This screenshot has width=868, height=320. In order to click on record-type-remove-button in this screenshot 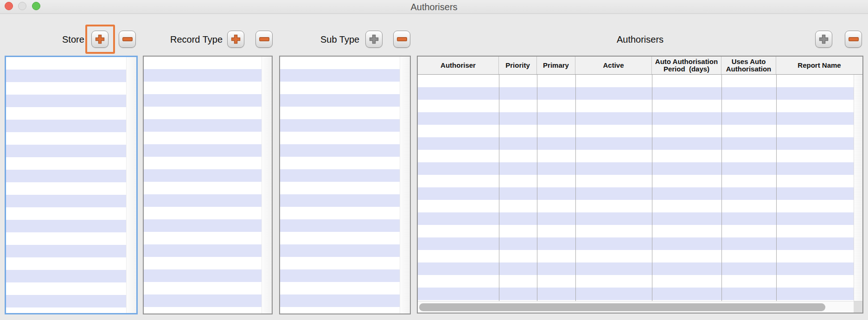, I will do `click(264, 39)`.